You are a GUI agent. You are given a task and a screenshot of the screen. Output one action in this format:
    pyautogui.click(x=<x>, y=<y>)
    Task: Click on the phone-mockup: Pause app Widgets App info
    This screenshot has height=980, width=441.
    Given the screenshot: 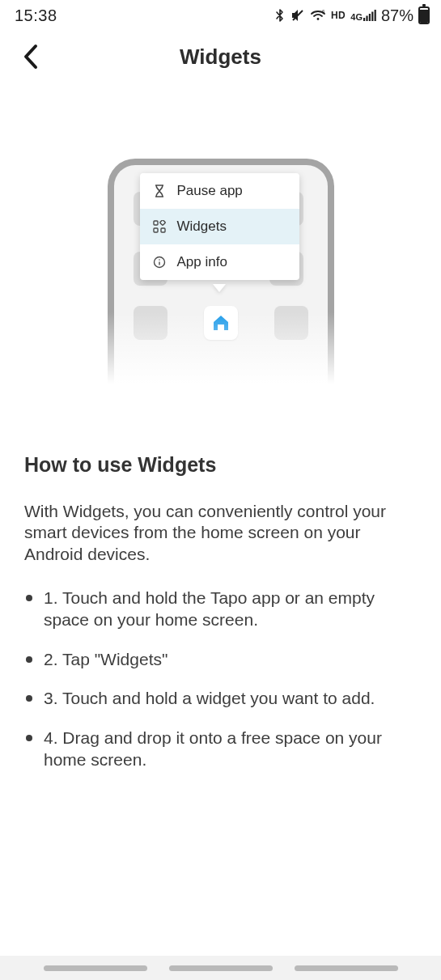 What is the action you would take?
    pyautogui.click(x=221, y=279)
    